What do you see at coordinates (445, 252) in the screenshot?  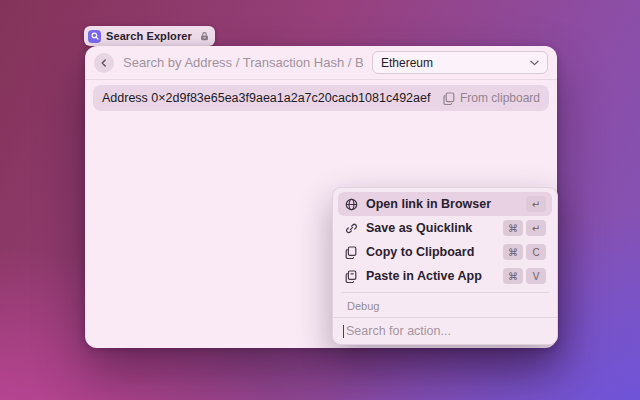 I see `menu-item-copy-to-clipboard: Copy to Clipboard ⌘ C` at bounding box center [445, 252].